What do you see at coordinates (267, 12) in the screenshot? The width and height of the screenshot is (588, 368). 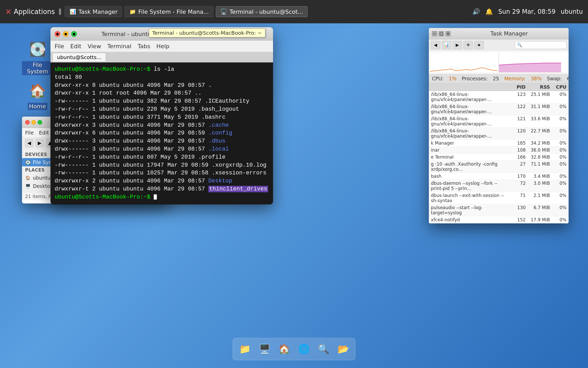 I see `taskbar: 📊 Task Manager 📁 File System - File Mana…` at bounding box center [267, 12].